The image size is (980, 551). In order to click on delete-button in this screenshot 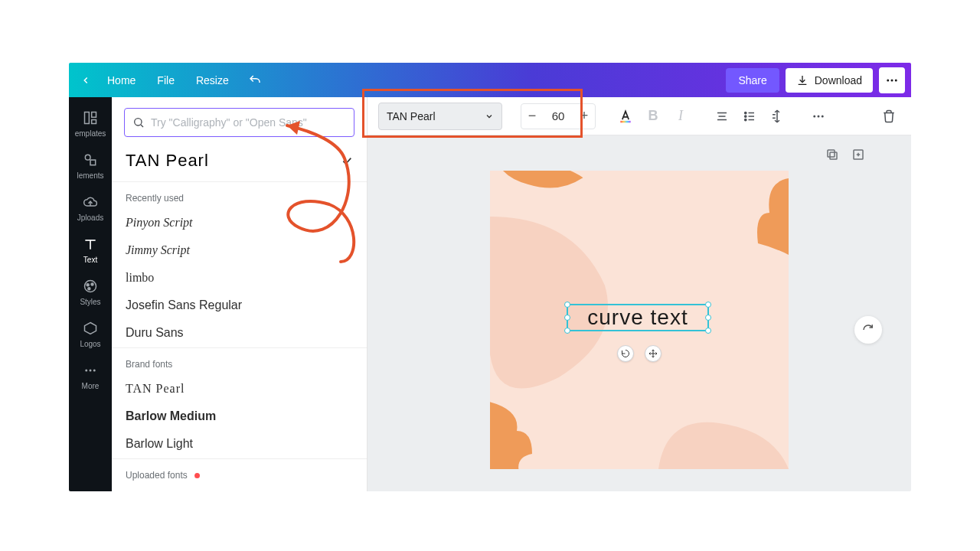, I will do `click(889, 116)`.